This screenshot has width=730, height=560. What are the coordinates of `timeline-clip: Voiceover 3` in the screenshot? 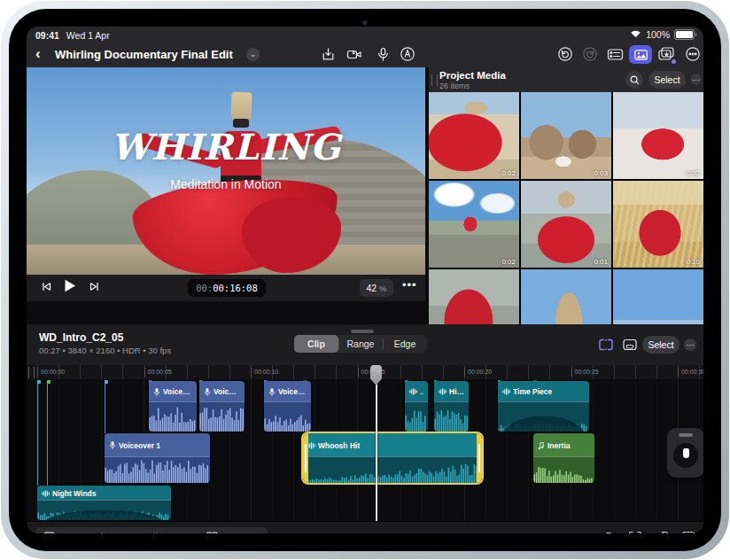 It's located at (287, 406).